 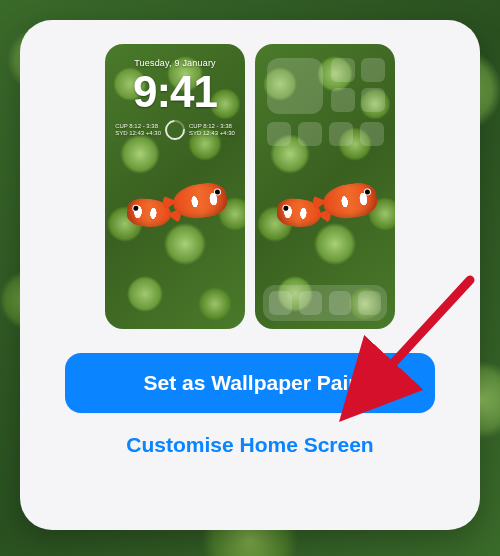 I want to click on home-icon-row, so click(x=326, y=134).